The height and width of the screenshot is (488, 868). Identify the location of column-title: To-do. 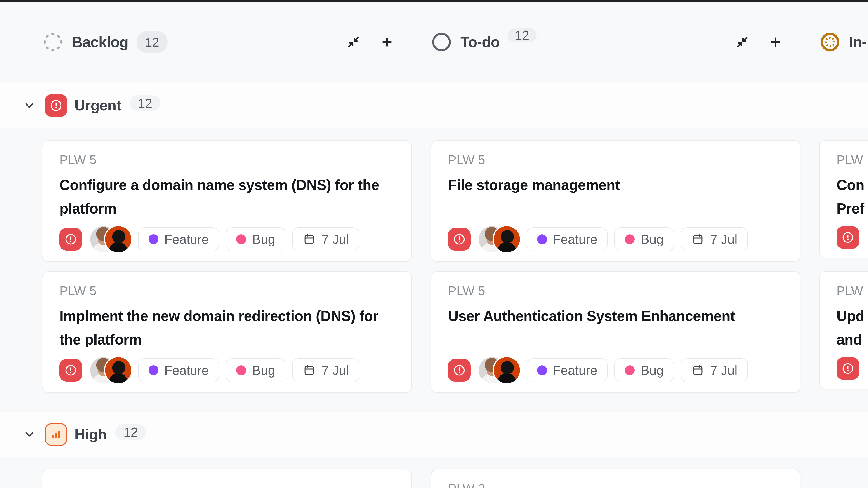
(480, 42).